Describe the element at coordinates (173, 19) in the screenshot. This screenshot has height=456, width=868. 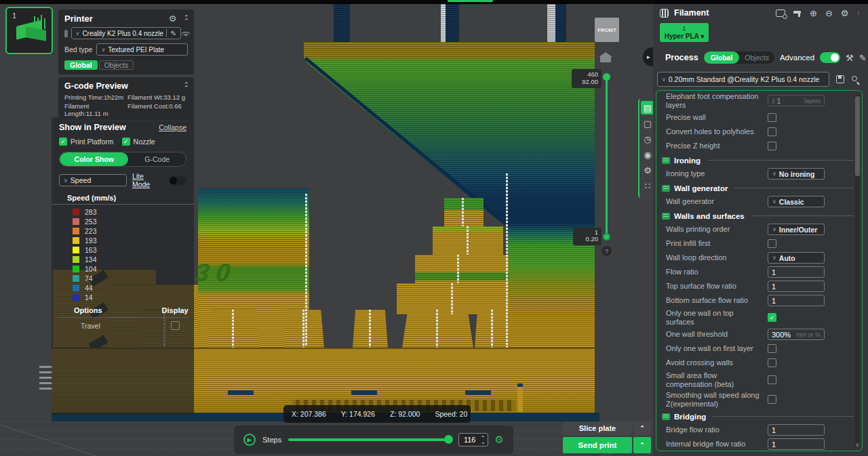
I see `gear-icon: ⚙` at that location.